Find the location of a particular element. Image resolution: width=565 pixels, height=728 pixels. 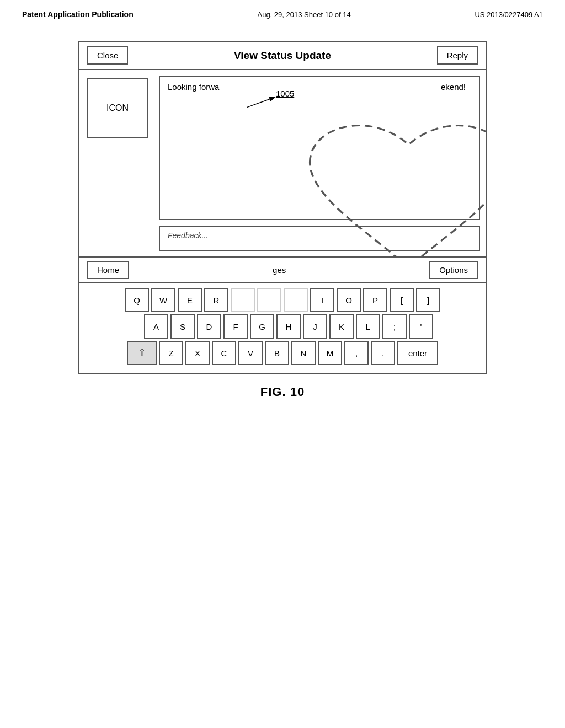

message-box: Looking forwa ekend! is located at coordinates (319, 148).